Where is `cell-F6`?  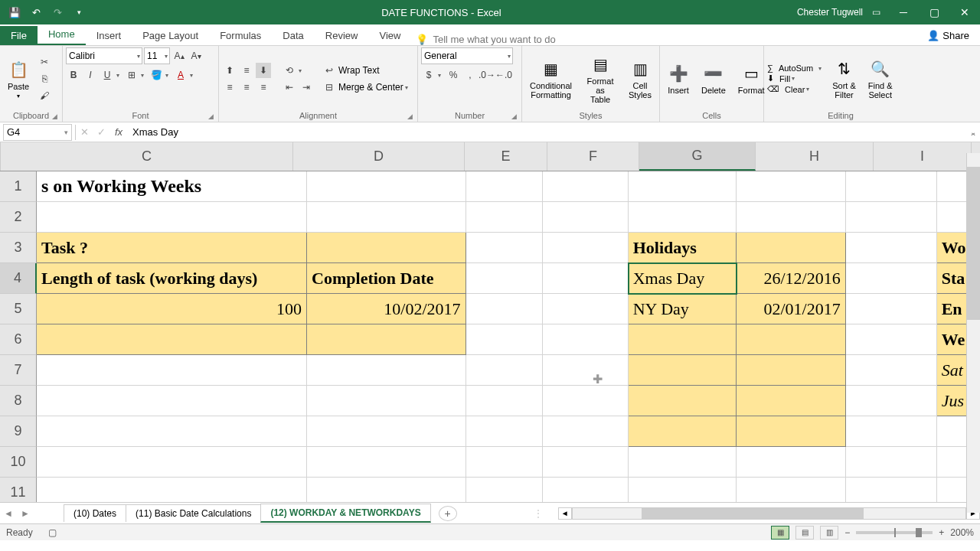
cell-F6 is located at coordinates (586, 340).